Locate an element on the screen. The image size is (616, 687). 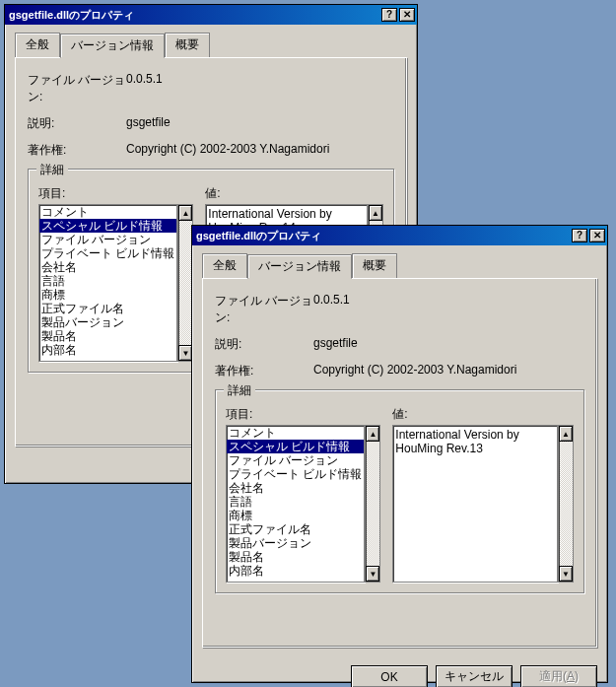
cancel-button: キャンセル is located at coordinates (474, 676).